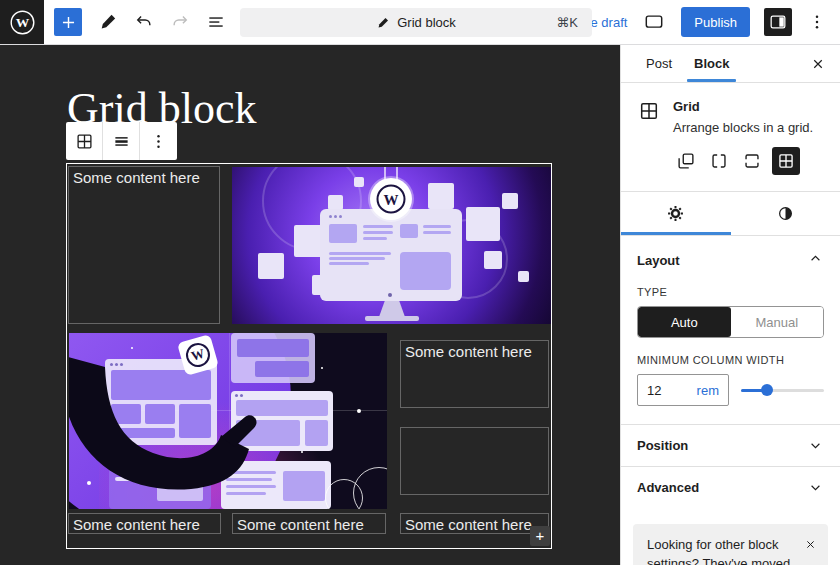  Describe the element at coordinates (180, 22) in the screenshot. I see `redo-button` at that location.